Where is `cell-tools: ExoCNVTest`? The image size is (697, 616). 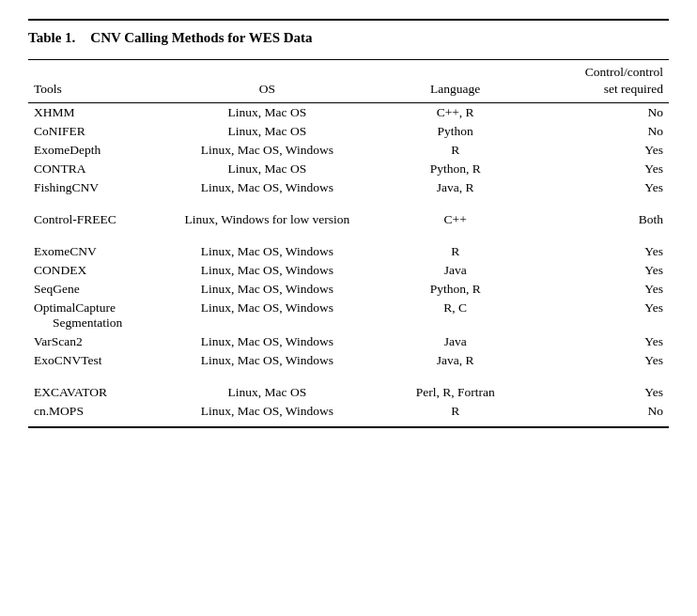 cell-tools: ExoCNVTest is located at coordinates (94, 361).